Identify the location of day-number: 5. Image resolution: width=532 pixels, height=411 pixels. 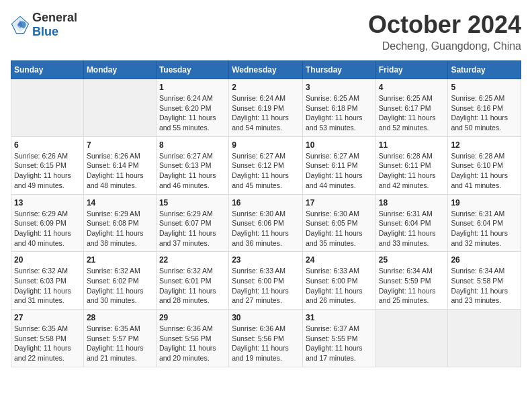
(484, 87).